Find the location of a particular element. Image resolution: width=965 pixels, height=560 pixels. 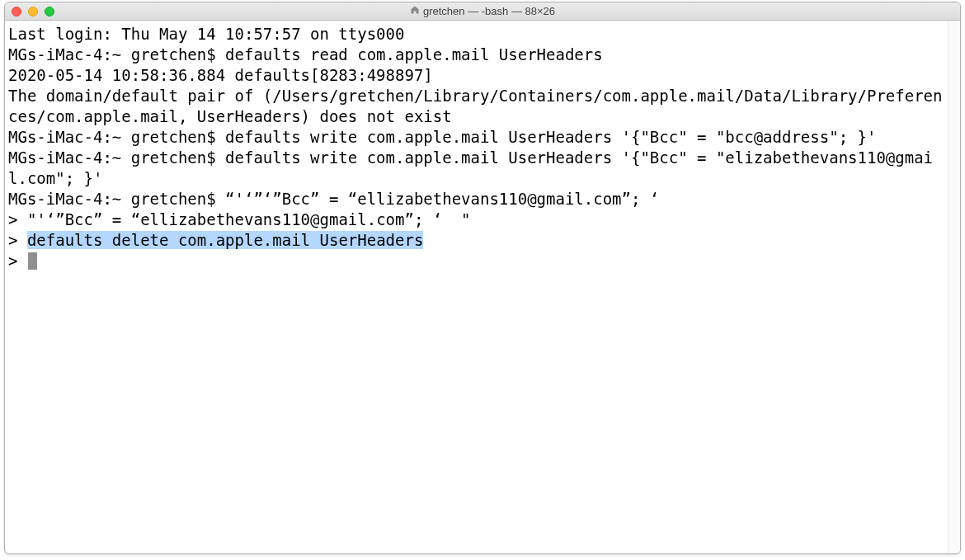

cursor-icon is located at coordinates (33, 261).